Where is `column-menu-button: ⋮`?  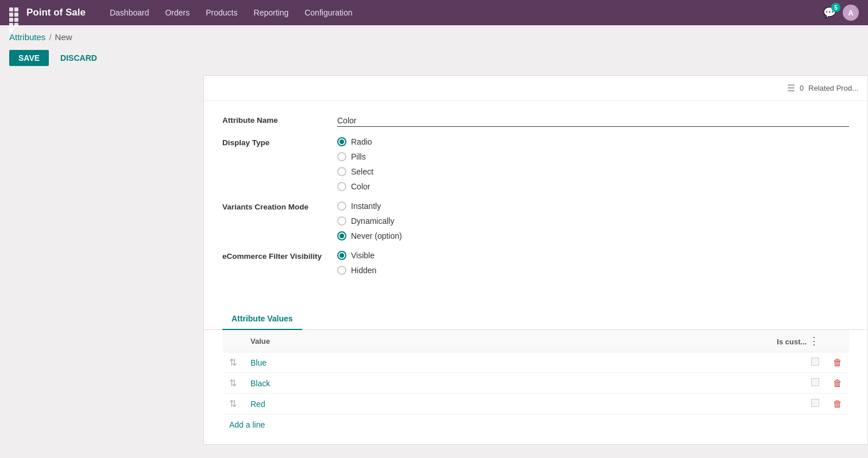 column-menu-button: ⋮ is located at coordinates (814, 341).